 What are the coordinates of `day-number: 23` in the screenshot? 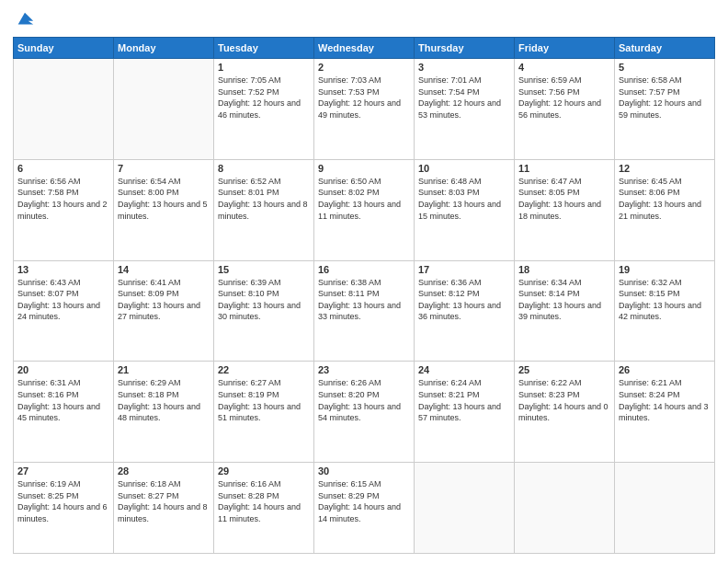 It's located at (364, 370).